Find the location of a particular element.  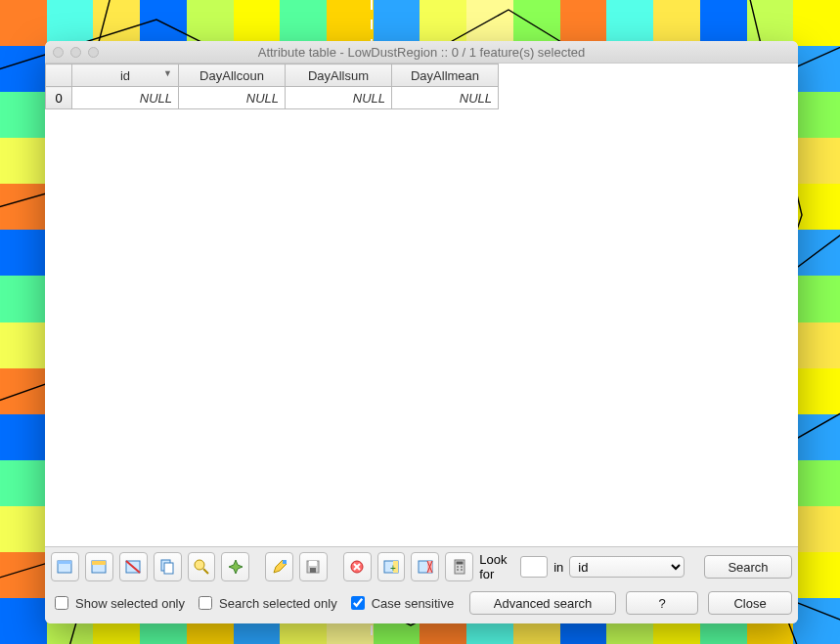

pan-to-selected-icon is located at coordinates (236, 567).